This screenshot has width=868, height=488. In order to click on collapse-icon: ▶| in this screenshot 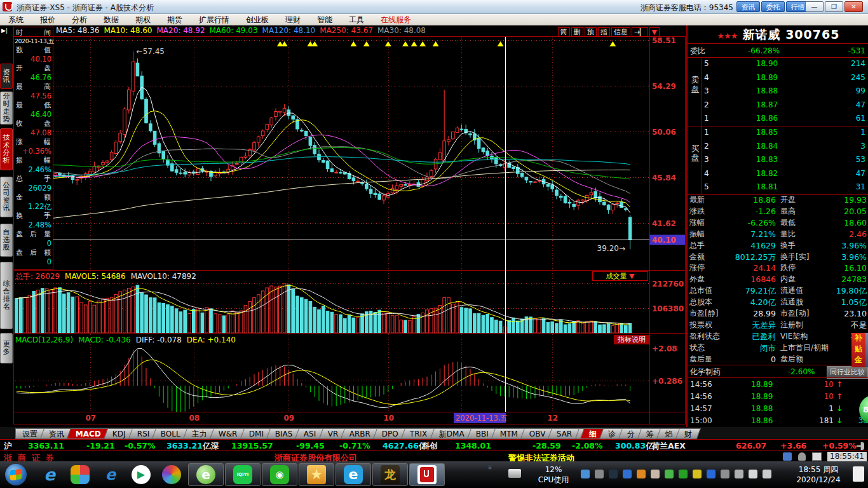, I will do `click(4, 30)`.